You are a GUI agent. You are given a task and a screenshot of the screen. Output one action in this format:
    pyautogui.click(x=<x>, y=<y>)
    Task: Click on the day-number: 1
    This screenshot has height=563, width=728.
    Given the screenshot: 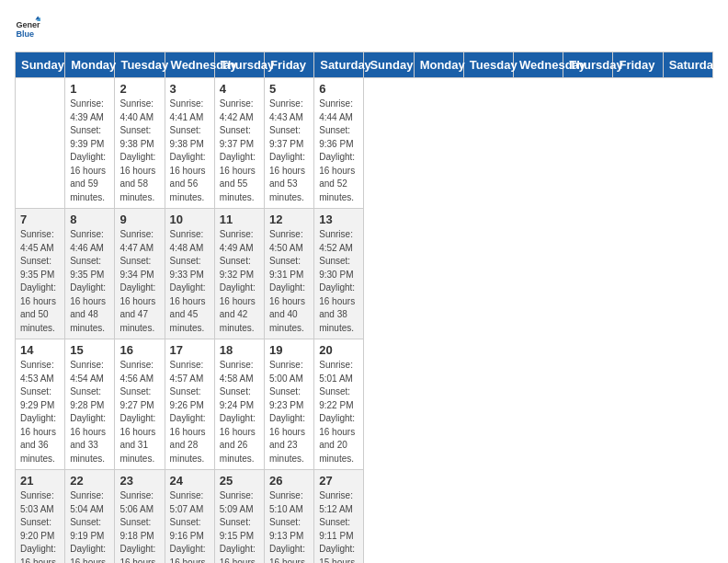 What is the action you would take?
    pyautogui.click(x=90, y=88)
    